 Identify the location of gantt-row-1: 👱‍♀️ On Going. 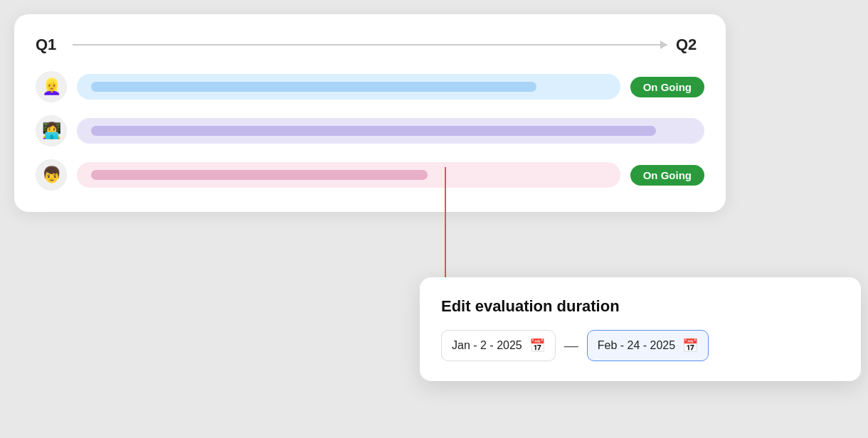
(370, 87).